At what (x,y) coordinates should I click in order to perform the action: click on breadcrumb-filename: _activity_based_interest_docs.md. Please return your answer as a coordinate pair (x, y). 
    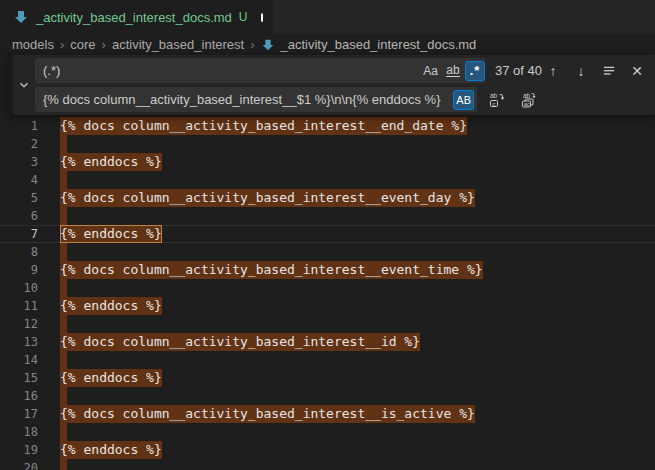
    Looking at the image, I should click on (379, 44).